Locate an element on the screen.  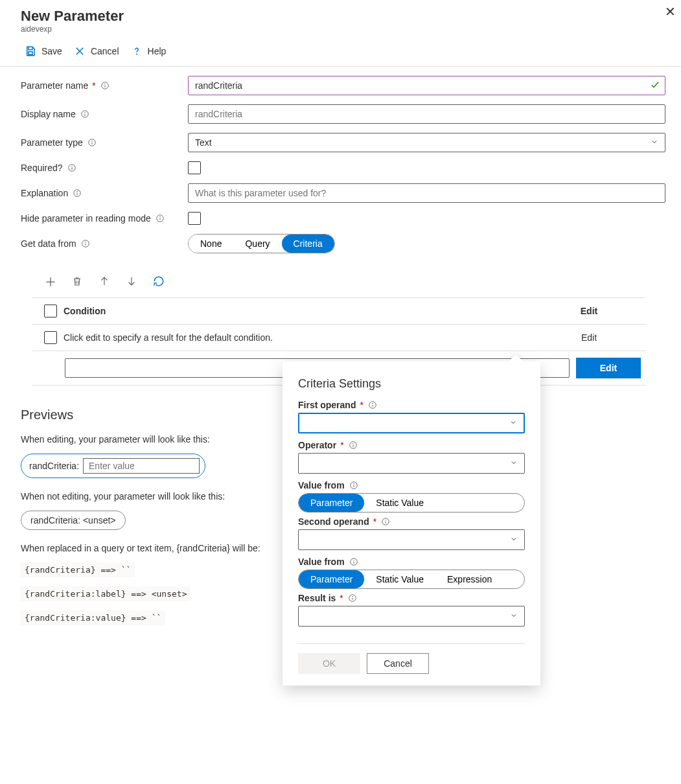
value-from-2-parameter: Parameter is located at coordinates (332, 579).